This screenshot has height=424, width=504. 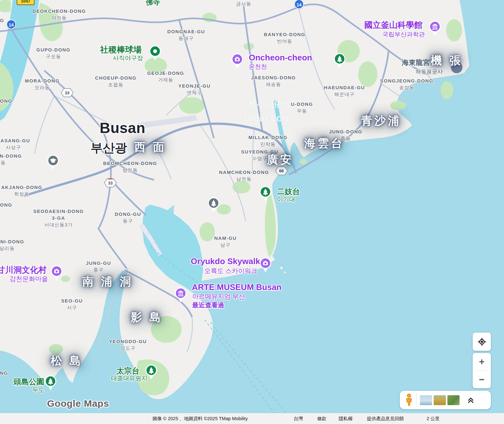 I want to click on route-badge-33-b: 33, so click(x=110, y=184).